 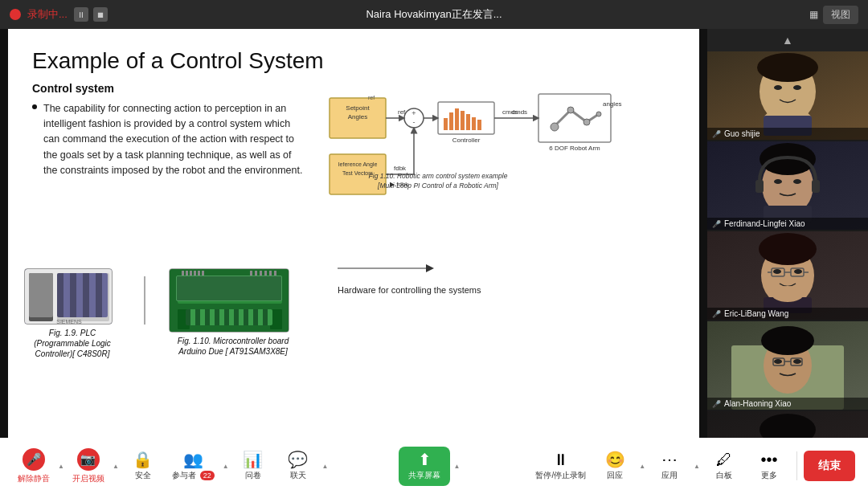 What do you see at coordinates (724, 476) in the screenshot?
I see `whiteboard-label: 白板` at bounding box center [724, 476].